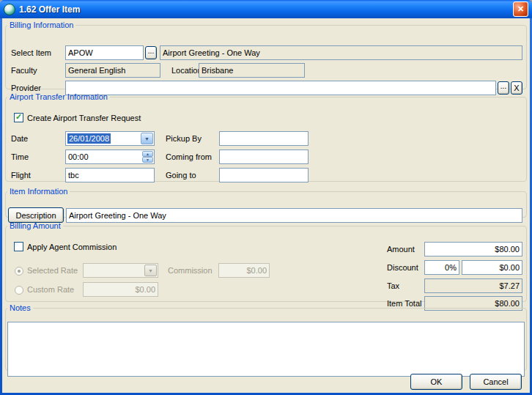 The image size is (532, 395). I want to click on faculty-field, so click(113, 70).